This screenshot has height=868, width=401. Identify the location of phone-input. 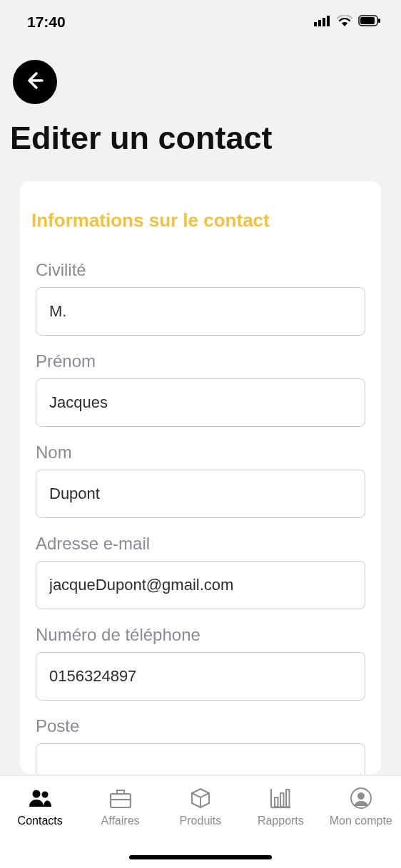
(200, 676).